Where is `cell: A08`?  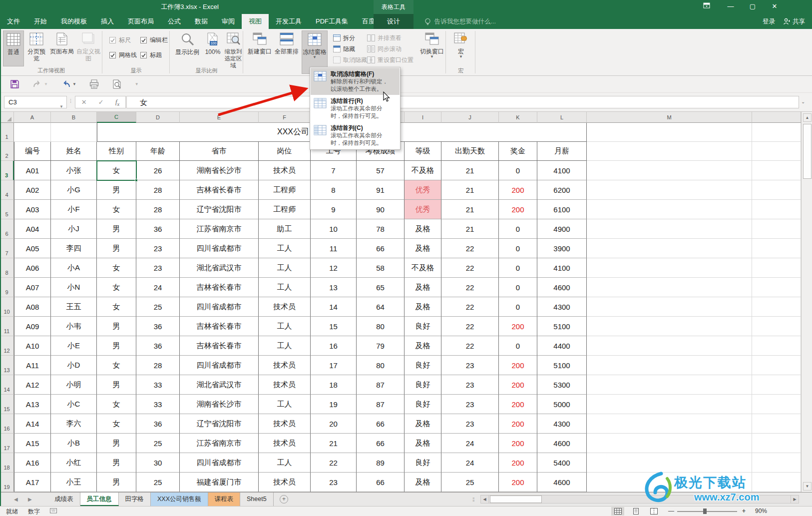 cell: A08 is located at coordinates (32, 307).